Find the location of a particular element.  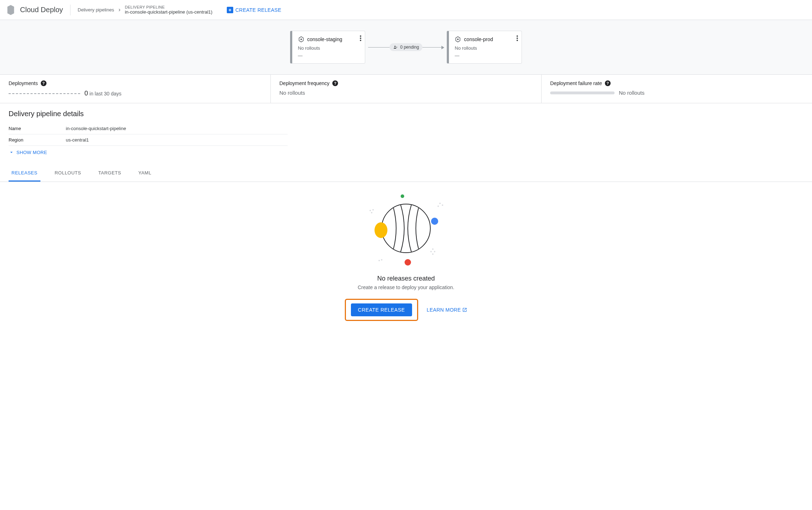

tab-yaml: YAML is located at coordinates (145, 173).